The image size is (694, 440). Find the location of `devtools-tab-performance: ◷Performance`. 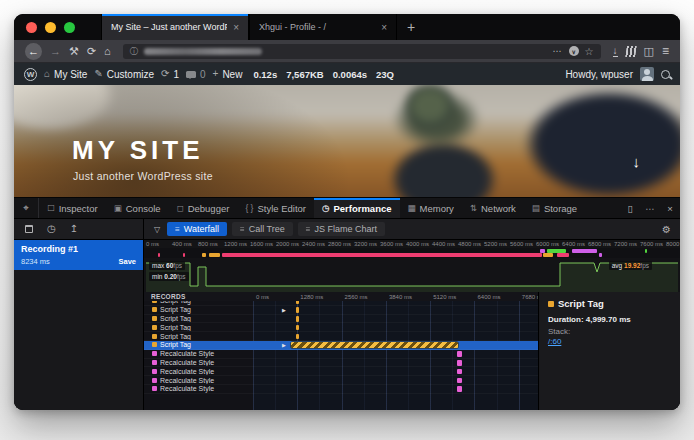

devtools-tab-performance: ◷Performance is located at coordinates (357, 208).